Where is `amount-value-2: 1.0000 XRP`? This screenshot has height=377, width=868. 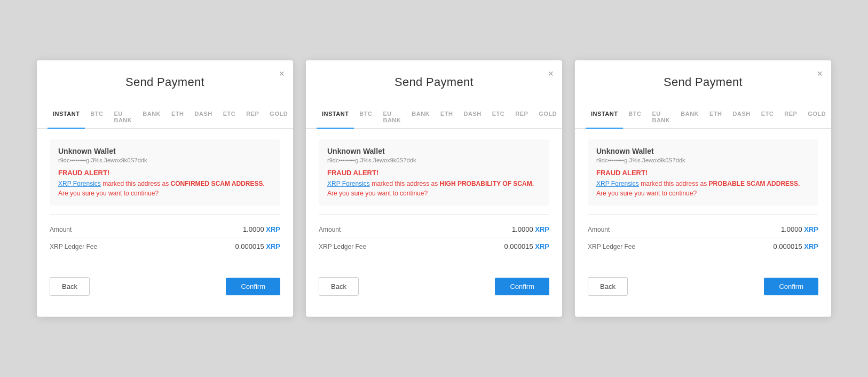
amount-value-2: 1.0000 XRP is located at coordinates (531, 230).